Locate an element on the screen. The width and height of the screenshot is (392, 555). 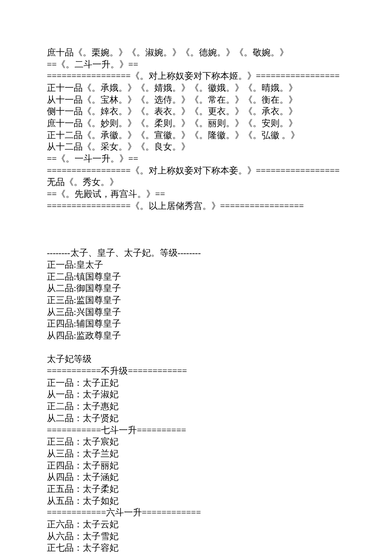
text-line: 从三品:兴国尊皇子 is located at coordinates (196, 312).